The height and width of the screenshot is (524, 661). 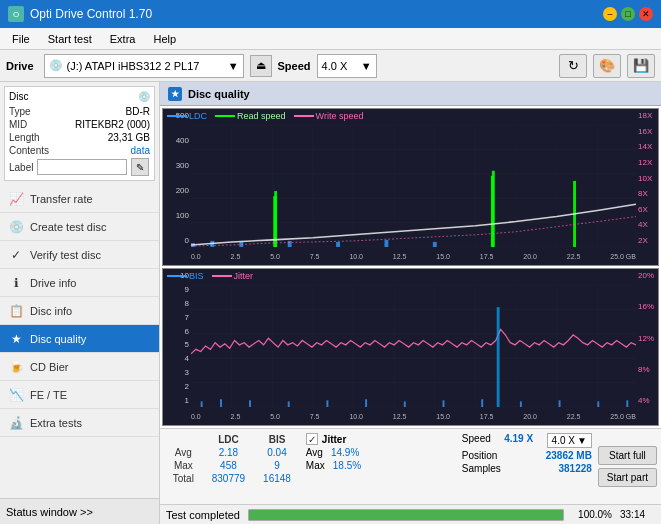 What do you see at coordinates (146, 66) in the screenshot?
I see `drive-select-value: (J:) ATAPI iHBS312 2 PL17` at bounding box center [146, 66].